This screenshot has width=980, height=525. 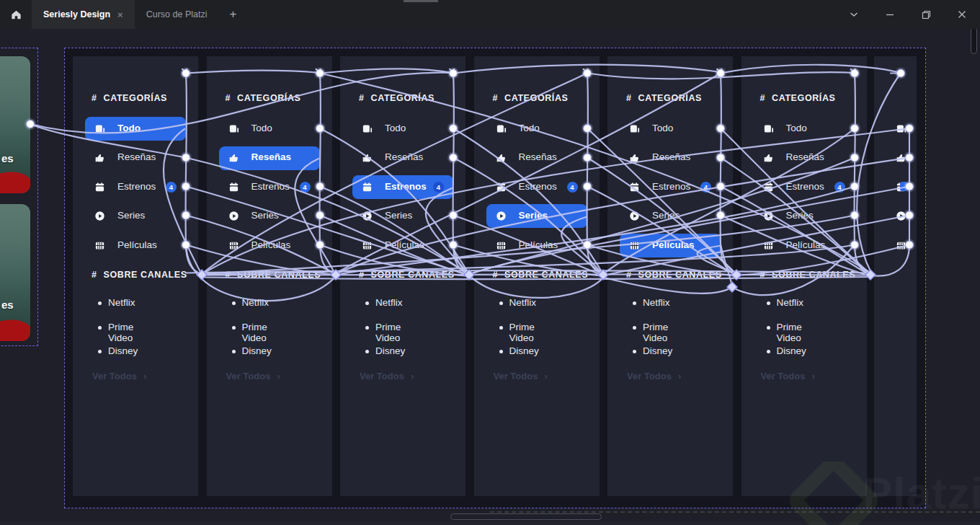 I want to click on chevron-right-icon: ›, so click(x=545, y=376).